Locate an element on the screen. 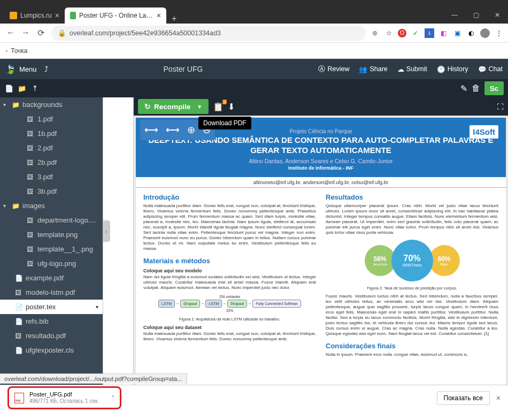  ext-icon: ▣ is located at coordinates (457, 33).